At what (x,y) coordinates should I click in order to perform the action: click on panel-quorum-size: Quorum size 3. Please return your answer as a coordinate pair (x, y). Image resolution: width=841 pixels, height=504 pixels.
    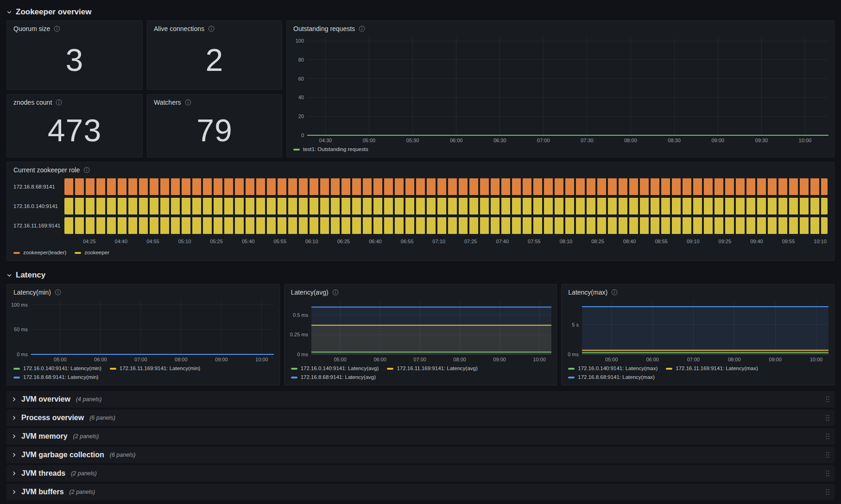
    Looking at the image, I should click on (75, 55).